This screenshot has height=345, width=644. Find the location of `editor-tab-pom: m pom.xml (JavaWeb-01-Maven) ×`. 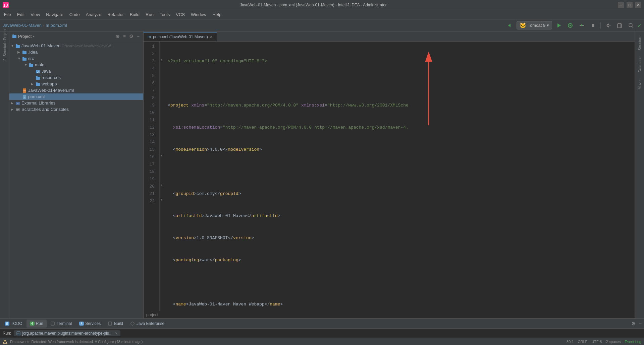

editor-tab-pom: m pom.xml (JavaWeb-01-Maven) × is located at coordinates (180, 37).